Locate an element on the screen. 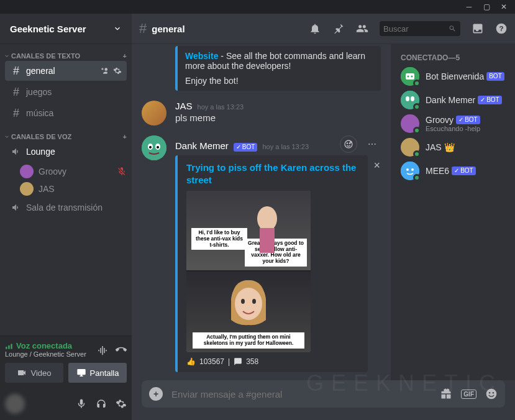 Image resolution: width=515 pixels, height=420 pixels. pinned-icon is located at coordinates (339, 29).